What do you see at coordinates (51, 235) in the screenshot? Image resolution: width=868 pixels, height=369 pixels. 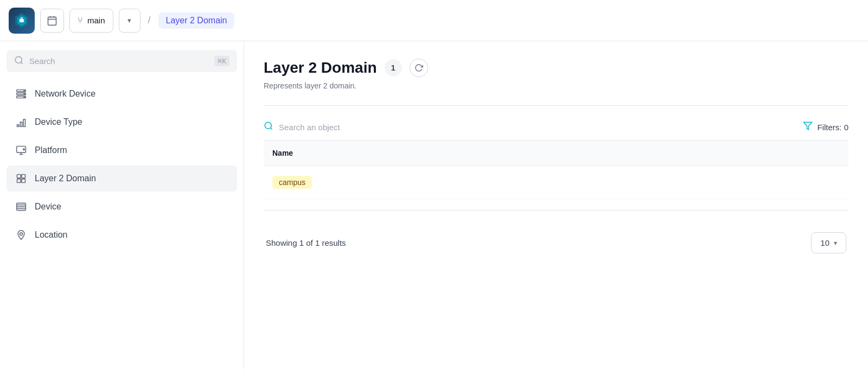 I see `sidebar-item-location-label: Location` at bounding box center [51, 235].